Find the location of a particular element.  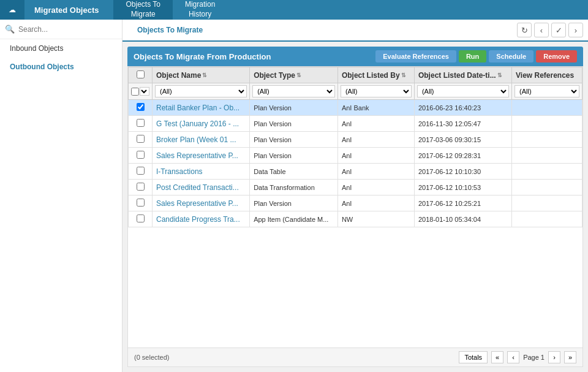

row-date: 2017-06-12 10:25:21 is located at coordinates (463, 203).